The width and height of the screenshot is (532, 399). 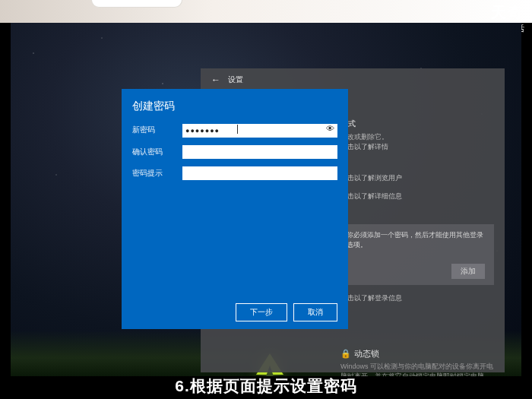 I want to click on sec3-link: 单击以了解详细信息, so click(x=417, y=196).